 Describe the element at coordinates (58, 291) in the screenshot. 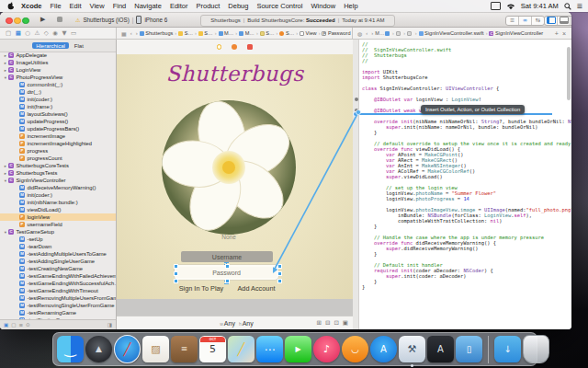

I see `symbol-row: M-testGameEndingWithTimeout` at that location.